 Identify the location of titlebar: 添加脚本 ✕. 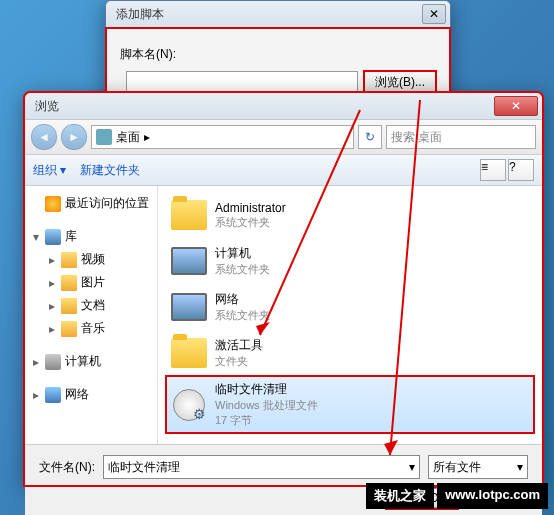
(278, 14).